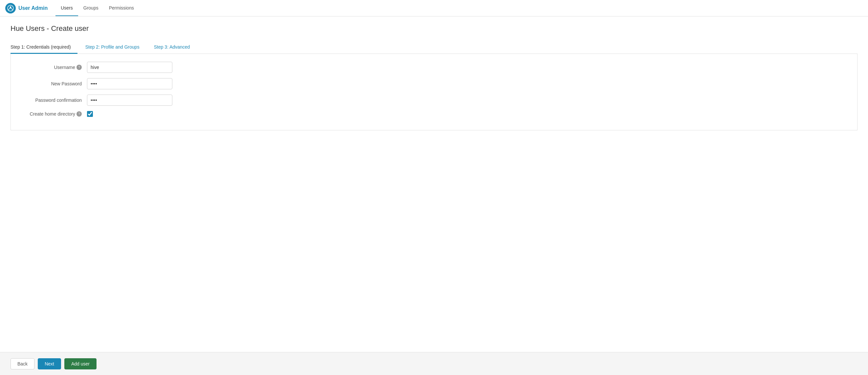  What do you see at coordinates (49, 364) in the screenshot?
I see `next-button: Next` at bounding box center [49, 364].